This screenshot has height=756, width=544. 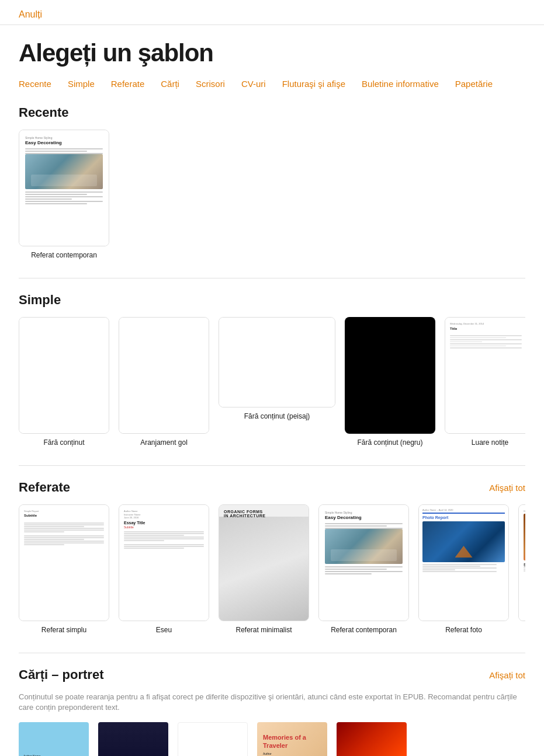 What do you see at coordinates (464, 568) in the screenshot?
I see `pr-lines` at bounding box center [464, 568].